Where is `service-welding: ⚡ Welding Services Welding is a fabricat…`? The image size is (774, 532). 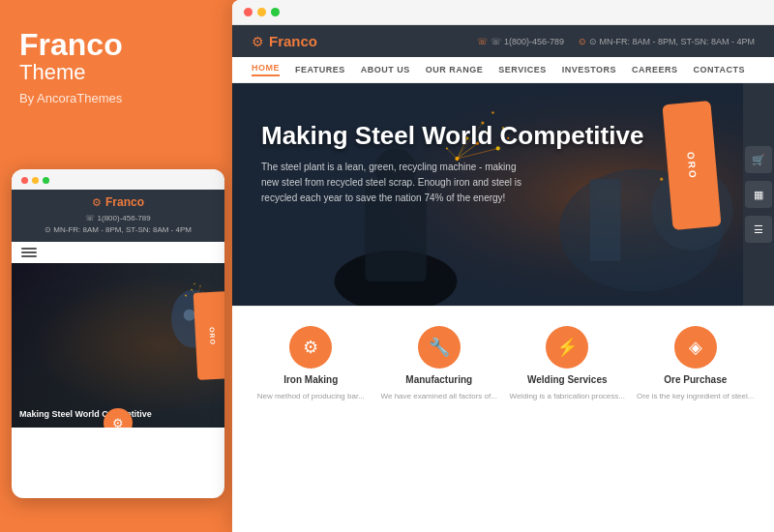 service-welding: ⚡ Welding Services Welding is a fabricat… is located at coordinates (567, 364).